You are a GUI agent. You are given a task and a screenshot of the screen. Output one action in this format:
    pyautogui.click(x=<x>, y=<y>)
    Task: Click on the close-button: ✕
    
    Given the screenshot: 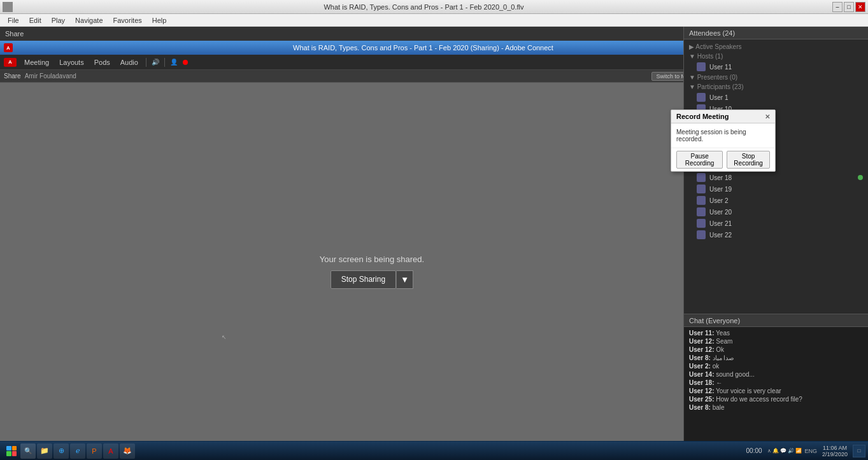 What is the action you would take?
    pyautogui.click(x=860, y=7)
    